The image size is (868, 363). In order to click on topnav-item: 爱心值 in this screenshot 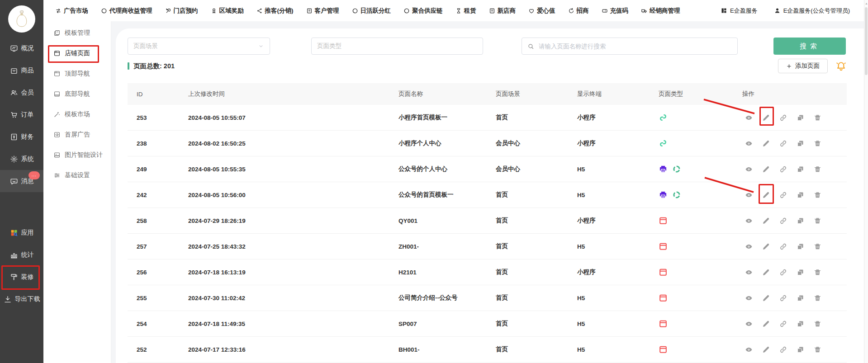, I will do `click(542, 11)`.